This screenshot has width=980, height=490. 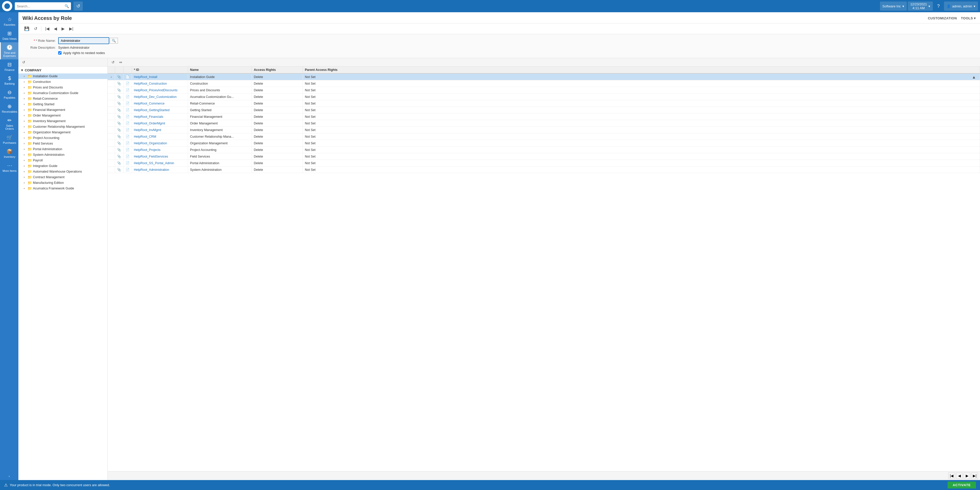 What do you see at coordinates (63, 76) in the screenshot?
I see `tree-node-installation-guide: + 📁 Installation Guide` at bounding box center [63, 76].